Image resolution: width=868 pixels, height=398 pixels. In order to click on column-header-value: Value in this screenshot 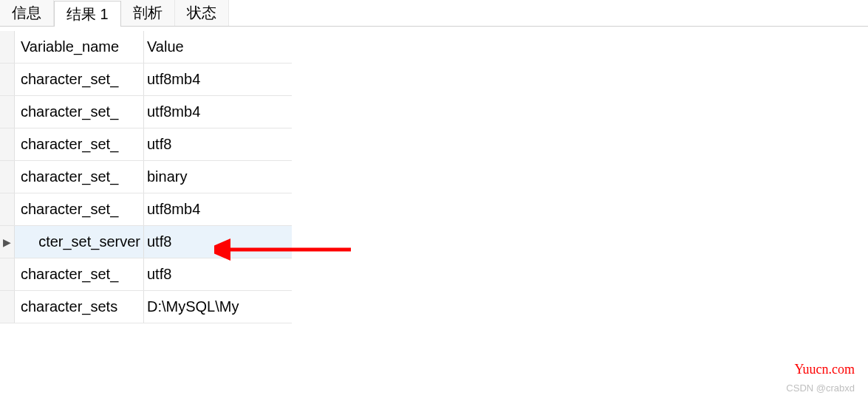, I will do `click(218, 47)`.